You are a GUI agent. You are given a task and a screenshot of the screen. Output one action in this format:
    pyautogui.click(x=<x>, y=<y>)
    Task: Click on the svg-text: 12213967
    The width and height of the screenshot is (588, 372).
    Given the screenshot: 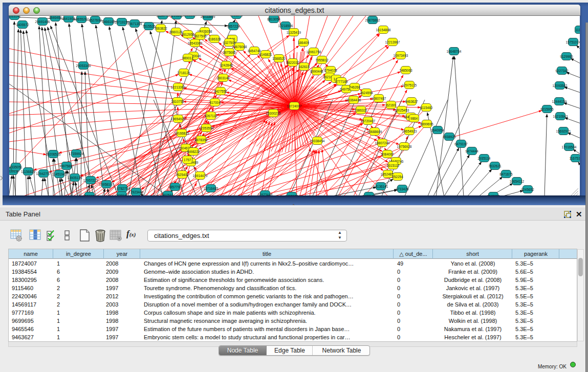 What is the action you would take?
    pyautogui.click(x=393, y=42)
    